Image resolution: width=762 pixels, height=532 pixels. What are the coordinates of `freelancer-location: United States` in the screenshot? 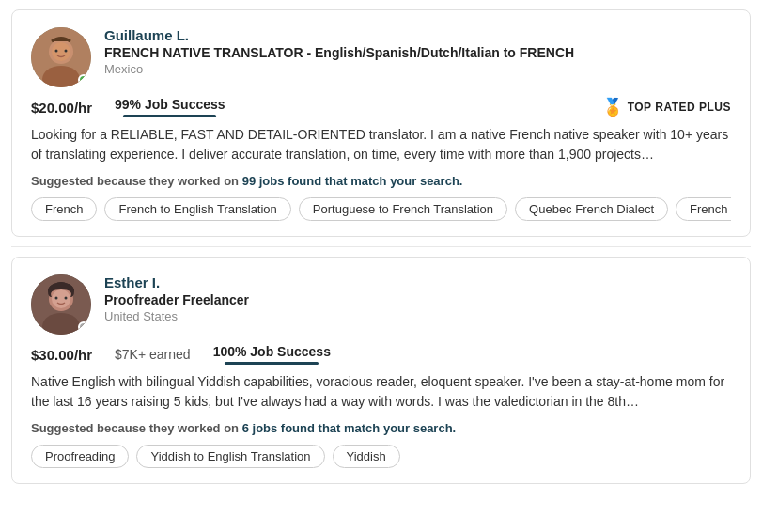 It's located at (417, 316).